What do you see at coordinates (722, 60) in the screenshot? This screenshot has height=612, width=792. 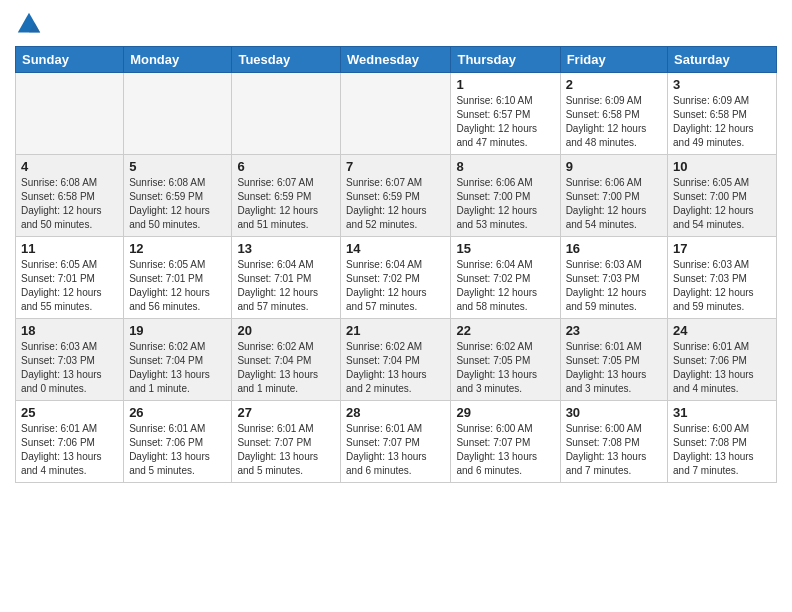 I see `weekday-header: Saturday` at bounding box center [722, 60].